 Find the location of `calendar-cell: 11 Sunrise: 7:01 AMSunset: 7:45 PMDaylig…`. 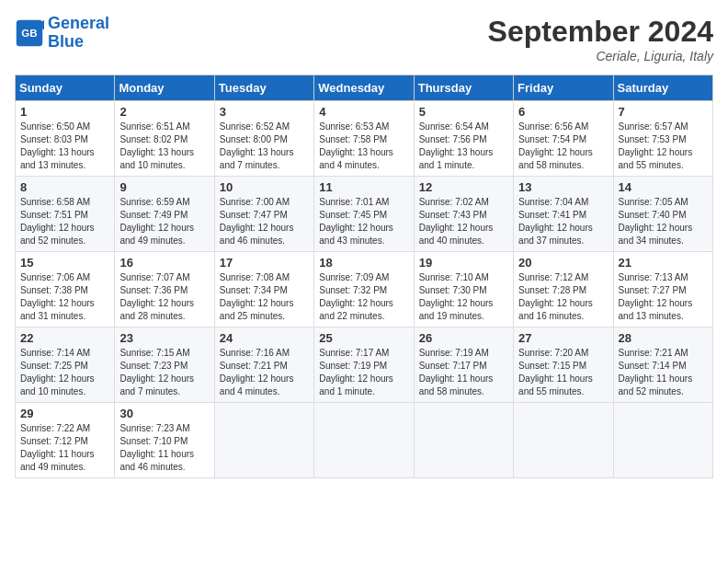

calendar-cell: 11 Sunrise: 7:01 AMSunset: 7:45 PMDaylig… is located at coordinates (364, 214).